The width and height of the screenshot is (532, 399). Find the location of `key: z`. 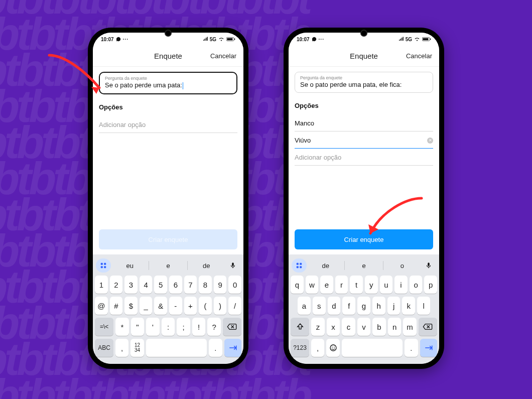

key: z is located at coordinates (318, 327).